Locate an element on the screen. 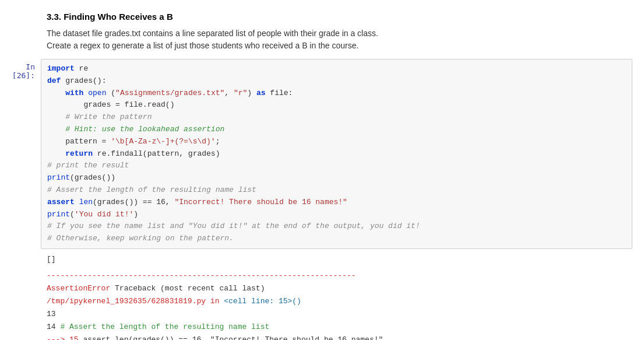 This screenshot has width=644, height=340. traceback-line15: ---> 15 assert len(grades()) == 16, "Inc… is located at coordinates (339, 337).